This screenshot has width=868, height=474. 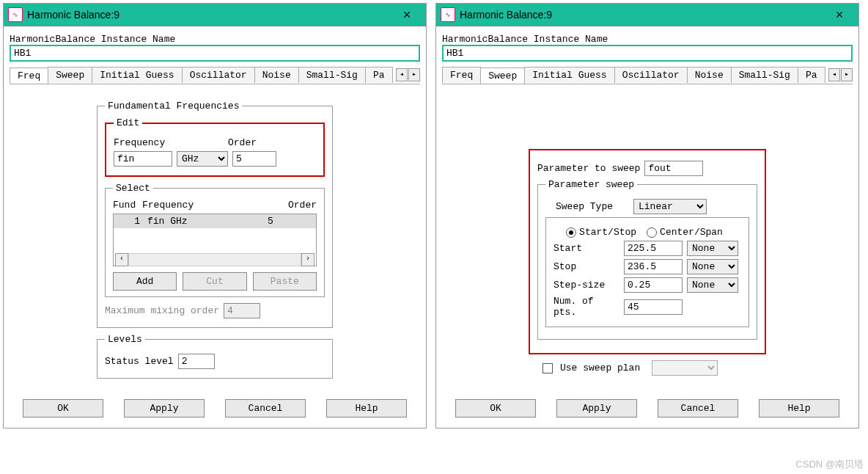 I want to click on select-group: Select Fund Frequency Order 1 fin GHz 5, so click(x=215, y=240).